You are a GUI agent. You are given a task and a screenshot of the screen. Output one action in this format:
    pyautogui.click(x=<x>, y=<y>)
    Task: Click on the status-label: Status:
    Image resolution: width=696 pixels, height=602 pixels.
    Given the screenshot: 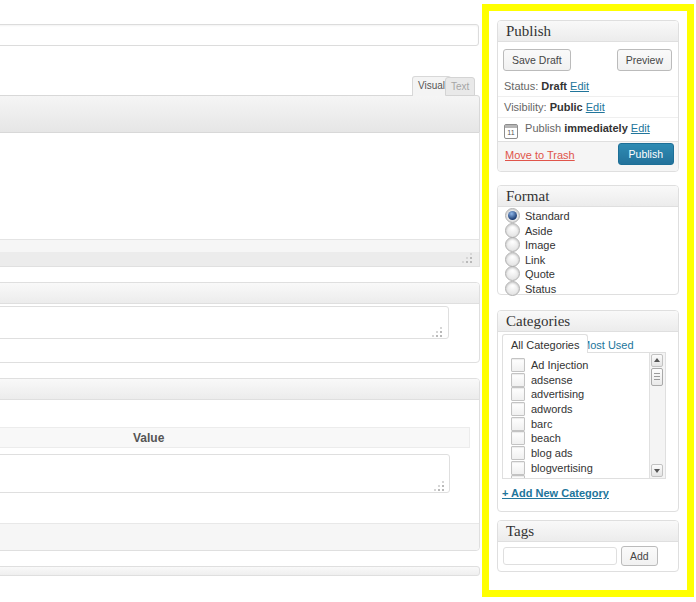 What is the action you would take?
    pyautogui.click(x=521, y=86)
    